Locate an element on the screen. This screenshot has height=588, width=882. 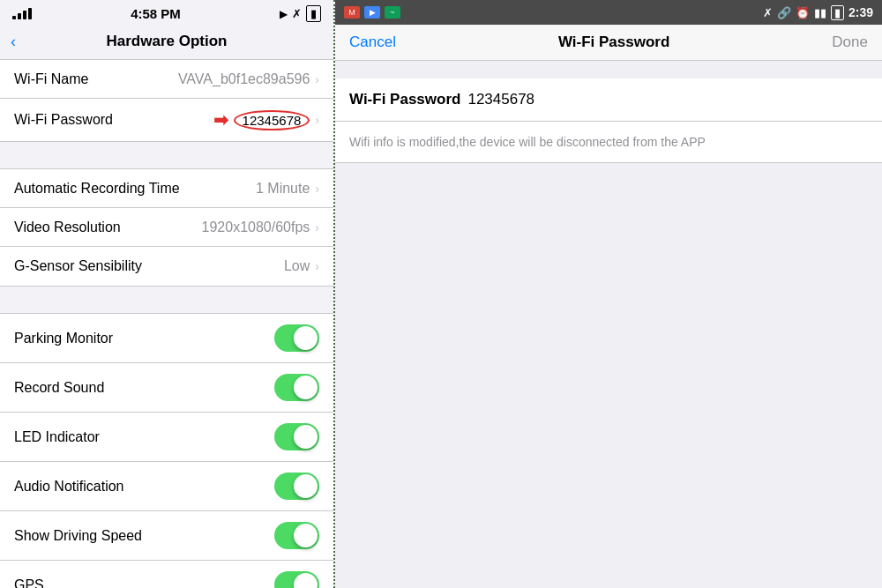
cancel-button: Cancel is located at coordinates (372, 42).